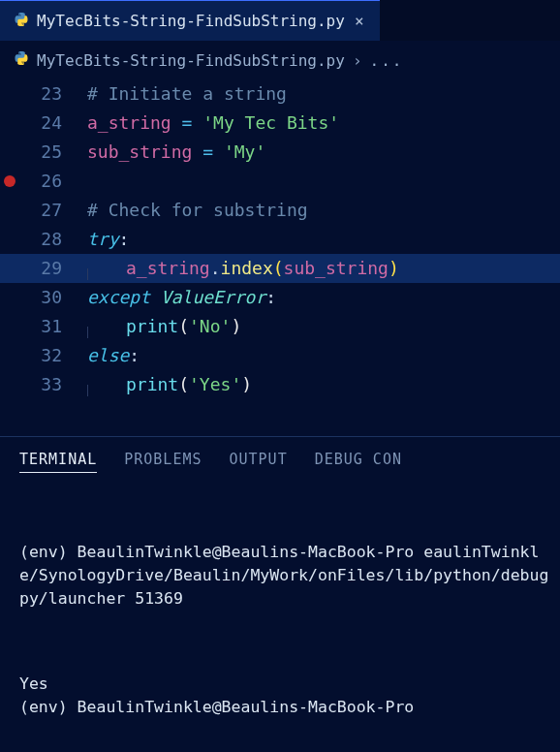 The width and height of the screenshot is (560, 752). Describe the element at coordinates (187, 94) in the screenshot. I see `code-content: # Initiate a string` at that location.